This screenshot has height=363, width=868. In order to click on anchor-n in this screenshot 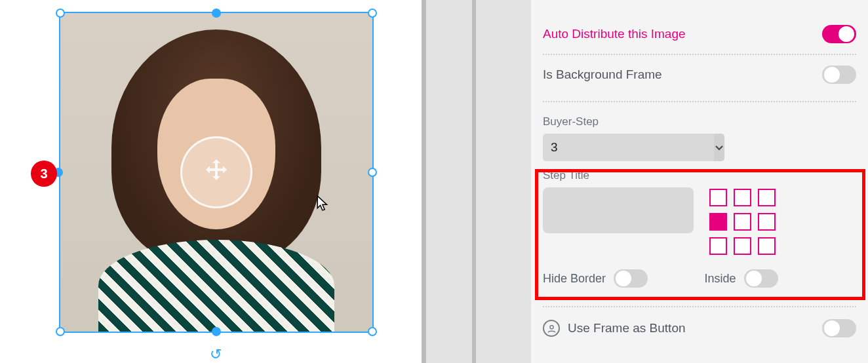, I will do `click(742, 198)`.